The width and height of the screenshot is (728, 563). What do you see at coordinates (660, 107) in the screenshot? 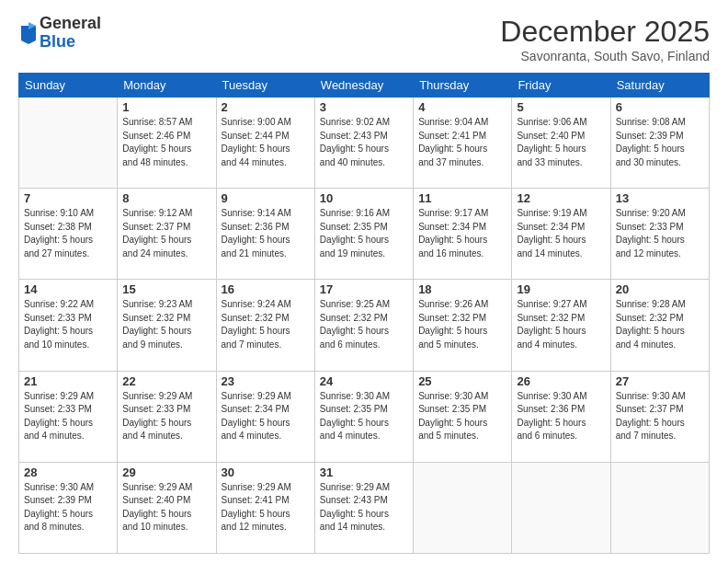
I see `day-number: 6` at bounding box center [660, 107].